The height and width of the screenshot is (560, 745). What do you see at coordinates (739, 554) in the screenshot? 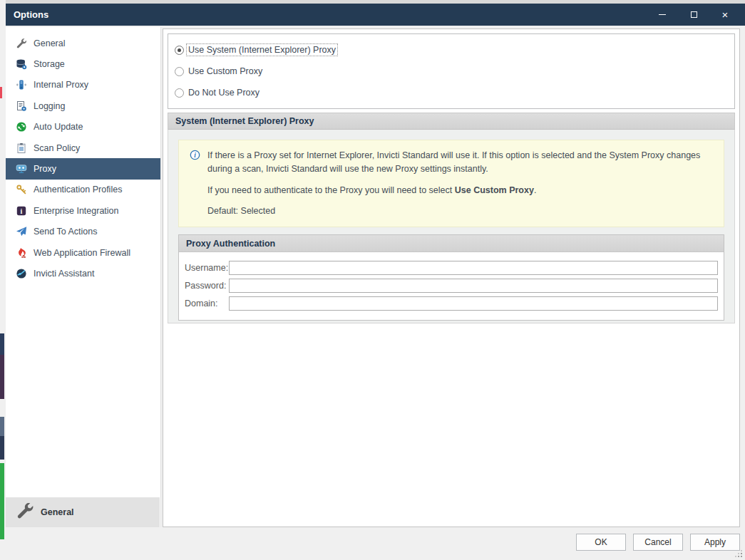
I see `resize-grip` at bounding box center [739, 554].